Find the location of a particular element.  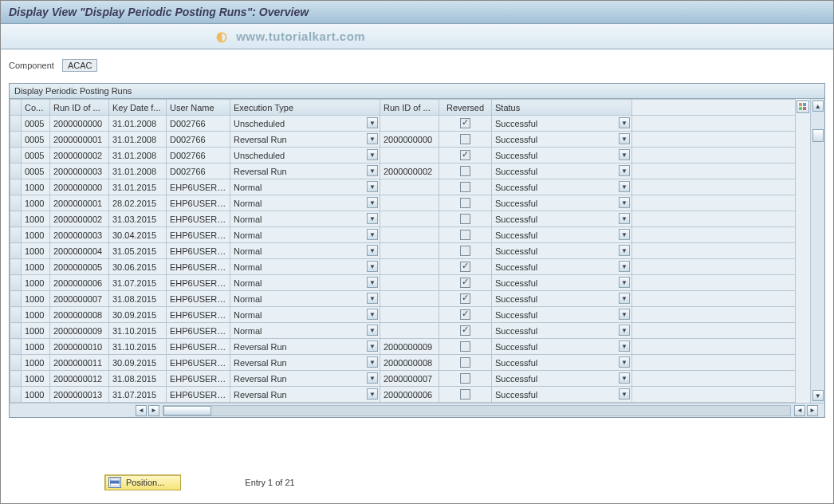

table-row: 1000200000000431.05.2015EHP6USER73Normal… is located at coordinates (403, 251).